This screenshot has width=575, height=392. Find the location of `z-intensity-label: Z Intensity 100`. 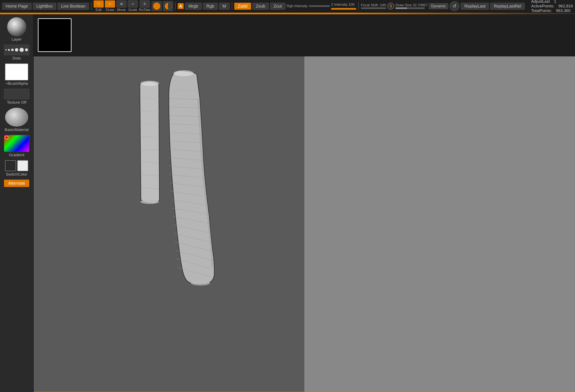

z-intensity-label: Z Intensity 100 is located at coordinates (343, 4).